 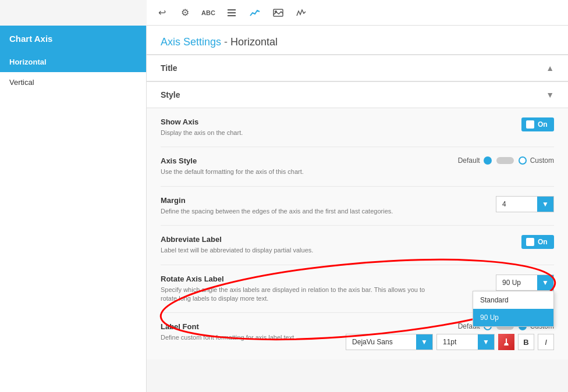 What do you see at coordinates (513, 309) in the screenshot?
I see `rotate-axis-popup: Standard 90 Up` at bounding box center [513, 309].